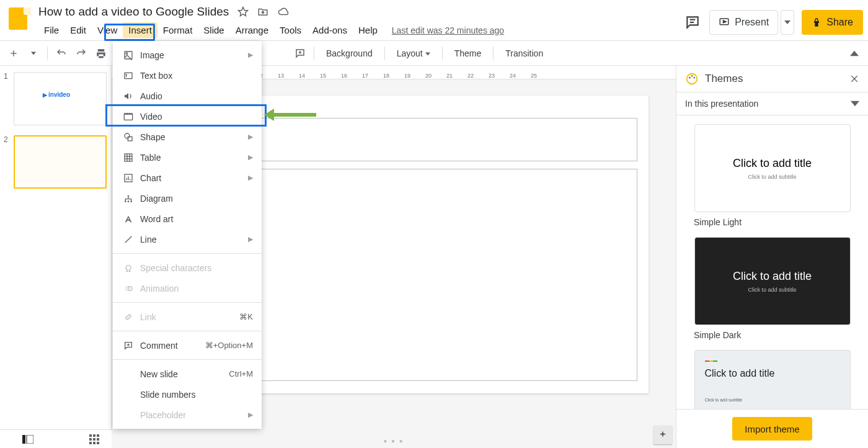 The width and height of the screenshot is (868, 448). What do you see at coordinates (773, 380) in the screenshot?
I see `theme-card-streamline: Click to add title Click to add subtitle` at bounding box center [773, 380].